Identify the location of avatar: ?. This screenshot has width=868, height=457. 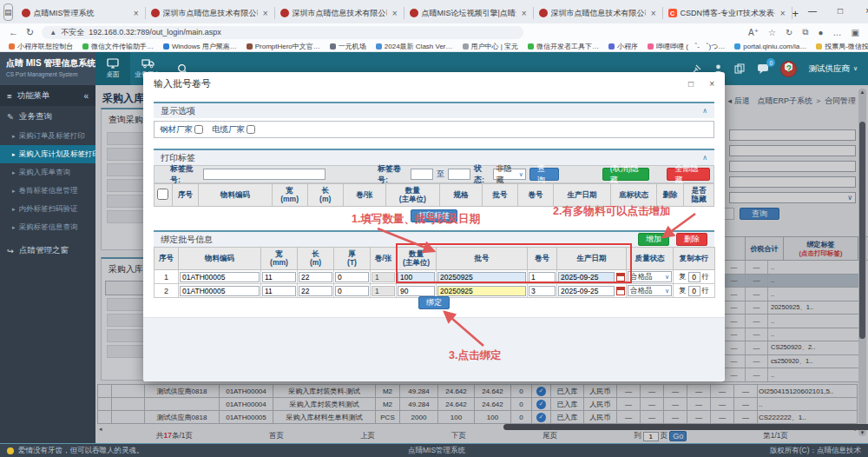
(788, 70).